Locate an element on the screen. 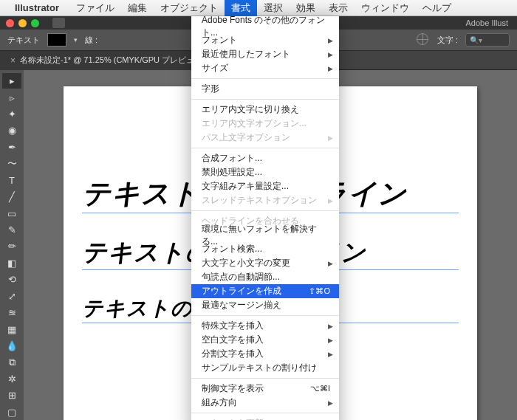 This screenshot has width=517, height=420. eyedropper-tool: 💧 is located at coordinates (12, 345).